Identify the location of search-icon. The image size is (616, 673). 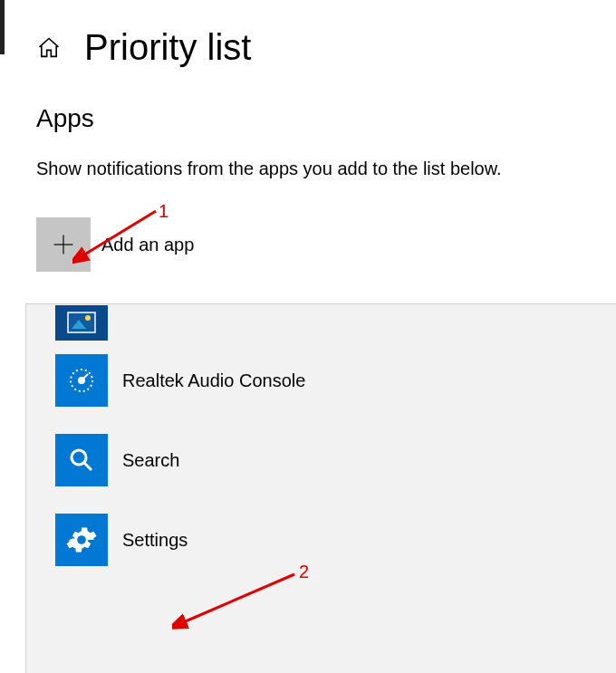
(82, 460).